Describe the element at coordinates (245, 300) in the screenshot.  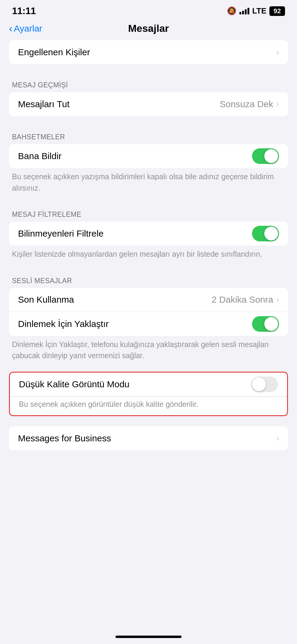
I see `expiration-value: 2 Dakika Sonra ›` at that location.